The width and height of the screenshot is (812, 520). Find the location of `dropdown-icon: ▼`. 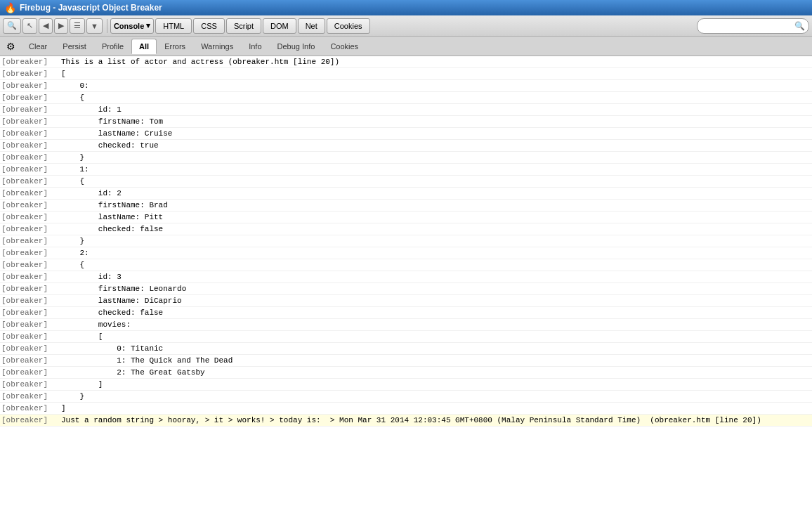

dropdown-icon: ▼ is located at coordinates (94, 26).